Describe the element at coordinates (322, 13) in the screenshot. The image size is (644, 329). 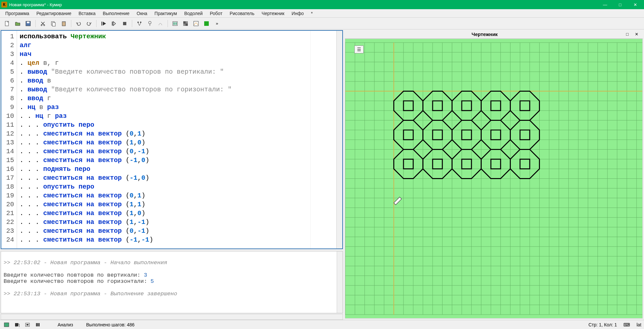
I see `menubar: Программа Редактирование Вставка Выполне…` at that location.